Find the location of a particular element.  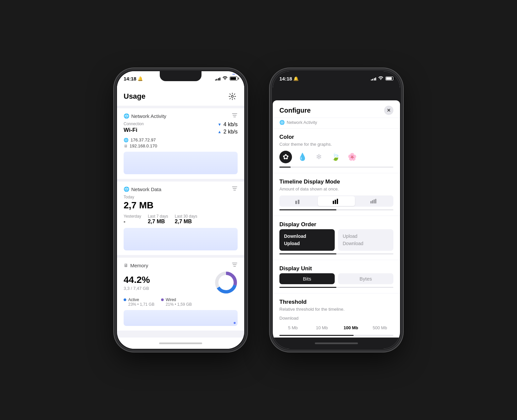

upload-arrow-icon: ▲ is located at coordinates (219, 132).